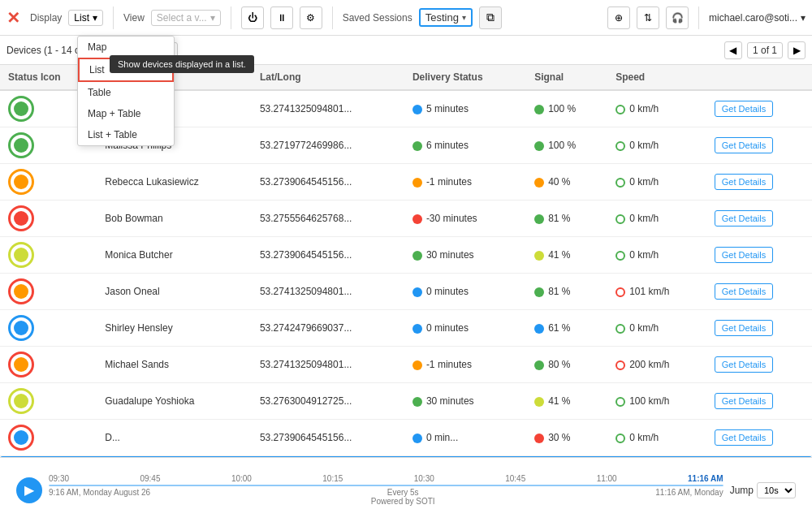 The width and height of the screenshot is (812, 522). Describe the element at coordinates (490, 18) in the screenshot. I see `session-copy-button: ⧉` at that location.